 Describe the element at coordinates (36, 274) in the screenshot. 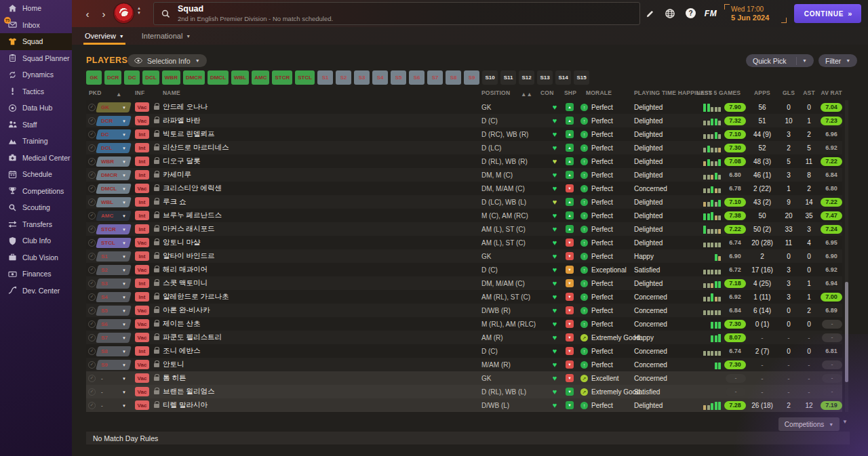

I see `sidebar-item-finances: Finances` at that location.